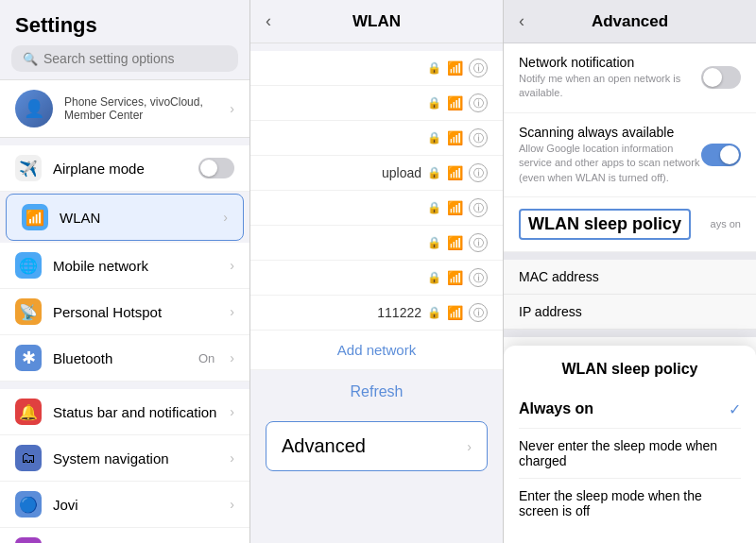 This screenshot has height=543, width=756. I want to click on adv-item-sleep-policy: WLAN sleep policy ays on, so click(629, 225).